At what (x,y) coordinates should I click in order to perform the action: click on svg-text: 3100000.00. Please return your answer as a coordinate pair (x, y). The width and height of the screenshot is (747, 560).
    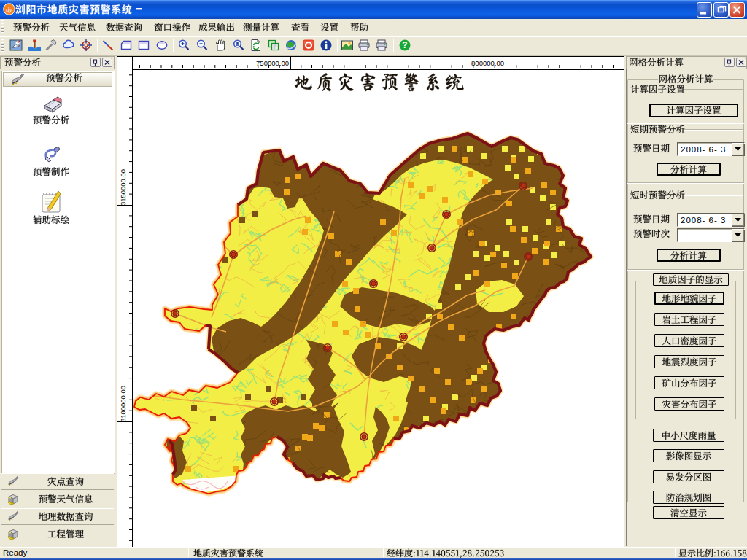
    Looking at the image, I should click on (123, 404).